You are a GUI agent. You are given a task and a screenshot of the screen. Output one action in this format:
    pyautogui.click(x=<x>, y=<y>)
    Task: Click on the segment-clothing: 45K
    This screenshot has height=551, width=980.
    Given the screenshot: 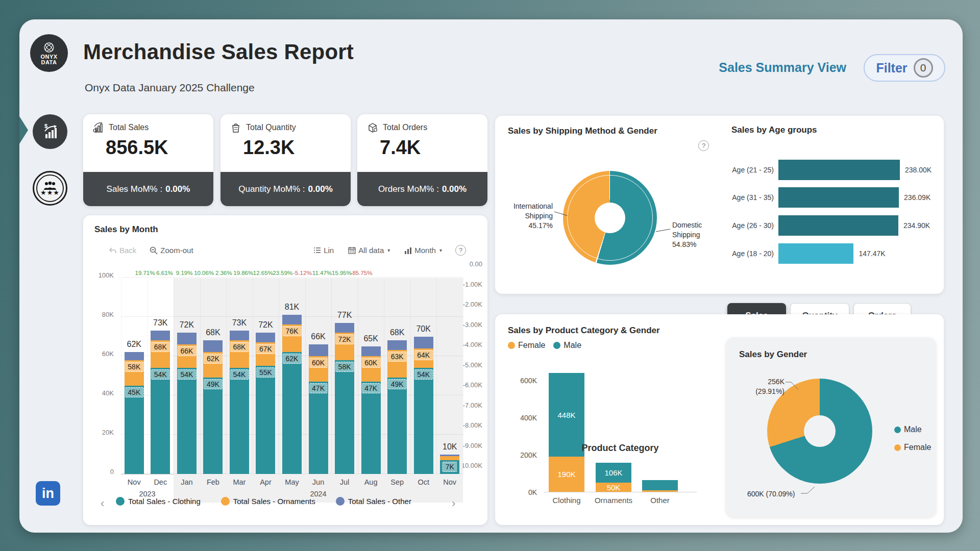 What is the action you would take?
    pyautogui.click(x=134, y=430)
    